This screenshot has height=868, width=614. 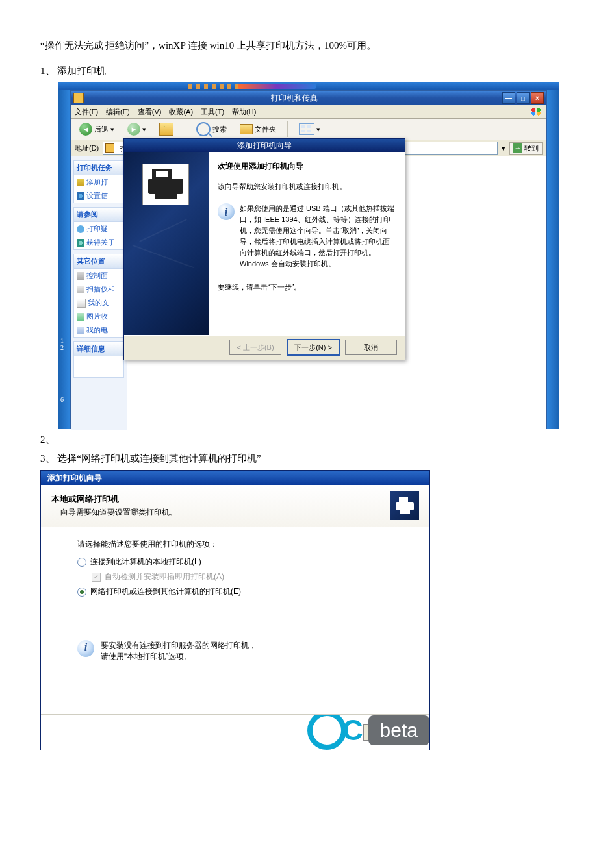 What do you see at coordinates (166, 129) in the screenshot?
I see `up-button` at bounding box center [166, 129].